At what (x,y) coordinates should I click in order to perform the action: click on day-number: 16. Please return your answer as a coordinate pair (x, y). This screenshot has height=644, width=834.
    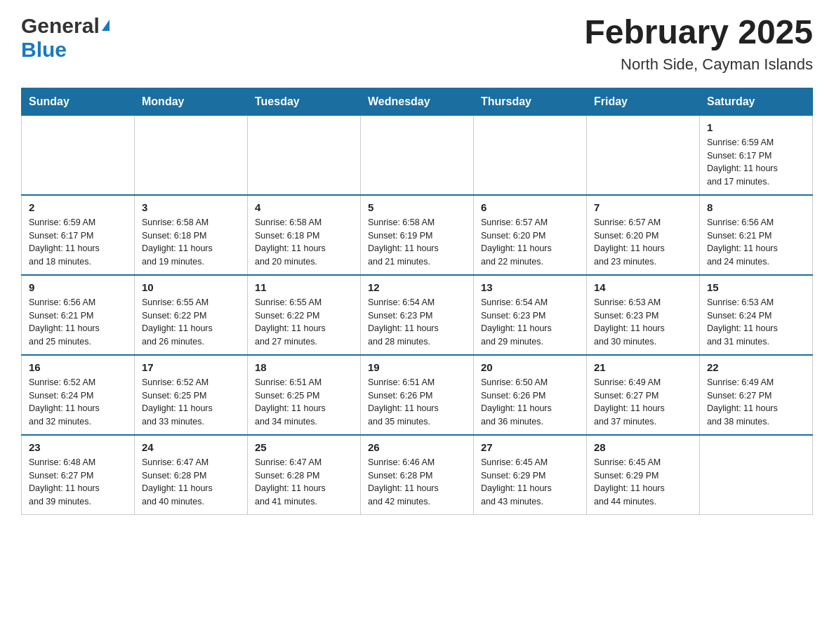
    Looking at the image, I should click on (78, 368).